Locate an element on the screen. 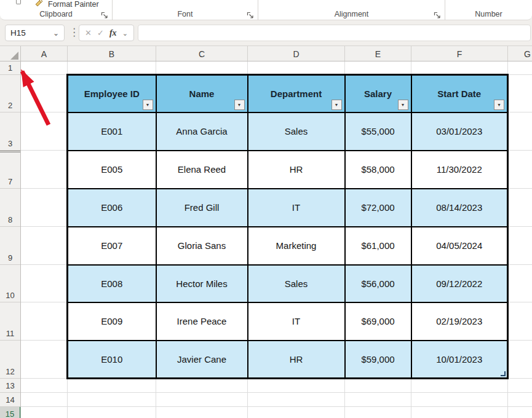 This screenshot has height=418, width=532. column-header-B: B is located at coordinates (112, 54).